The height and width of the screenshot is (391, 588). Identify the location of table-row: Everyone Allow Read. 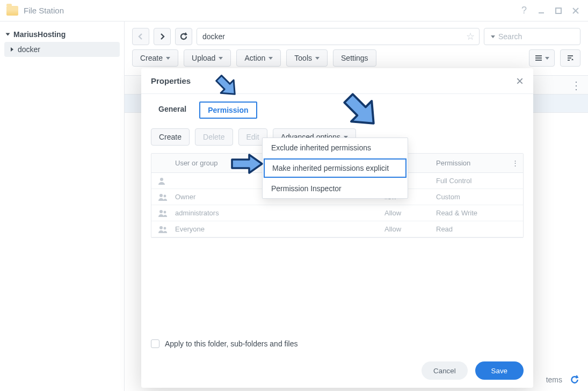
(337, 229).